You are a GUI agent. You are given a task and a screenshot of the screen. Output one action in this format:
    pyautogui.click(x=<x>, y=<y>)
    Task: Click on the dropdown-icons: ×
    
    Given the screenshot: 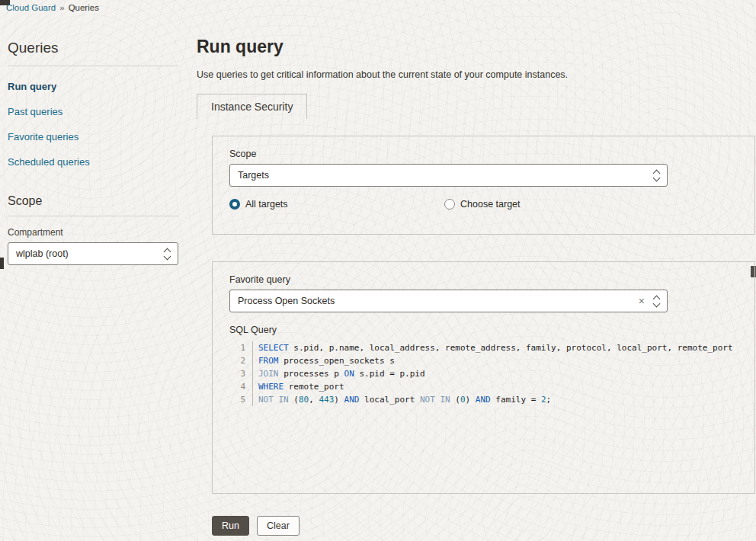 What is the action you would take?
    pyautogui.click(x=649, y=301)
    